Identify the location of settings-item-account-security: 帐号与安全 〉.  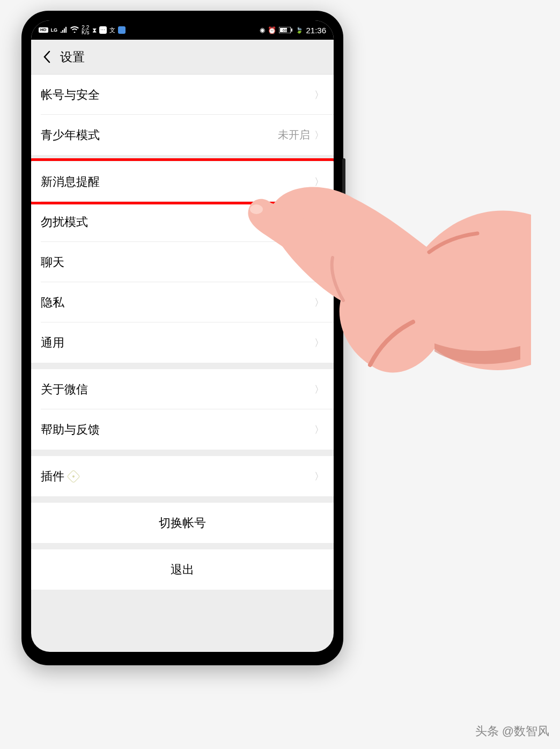
(182, 94).